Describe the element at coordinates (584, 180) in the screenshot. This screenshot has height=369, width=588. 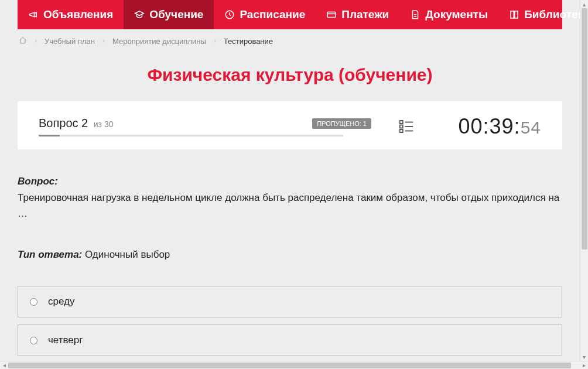
I see `vertical-scrollbar: ▴ ▾` at that location.